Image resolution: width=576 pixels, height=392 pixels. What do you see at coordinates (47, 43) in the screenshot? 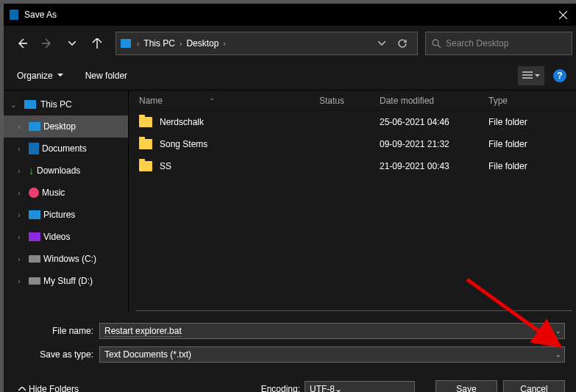
I see `forward-button` at bounding box center [47, 43].